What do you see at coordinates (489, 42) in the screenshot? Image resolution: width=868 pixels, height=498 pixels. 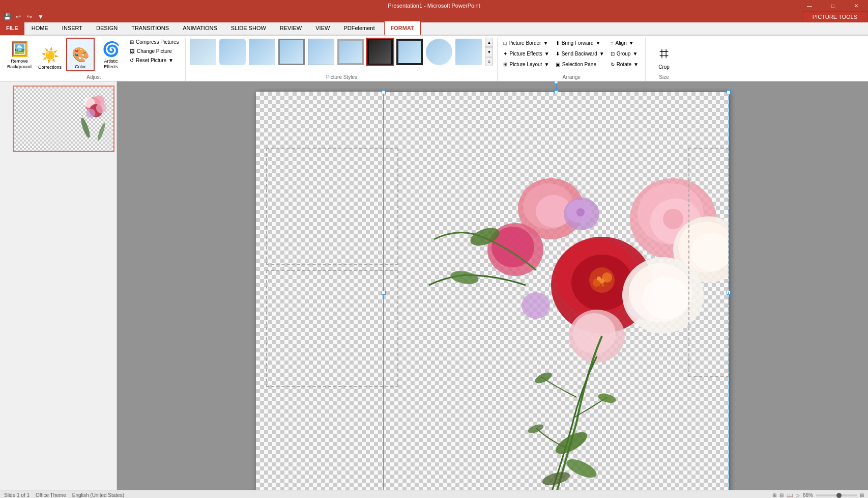 I see `gallery-scroll-up: ▲` at bounding box center [489, 42].